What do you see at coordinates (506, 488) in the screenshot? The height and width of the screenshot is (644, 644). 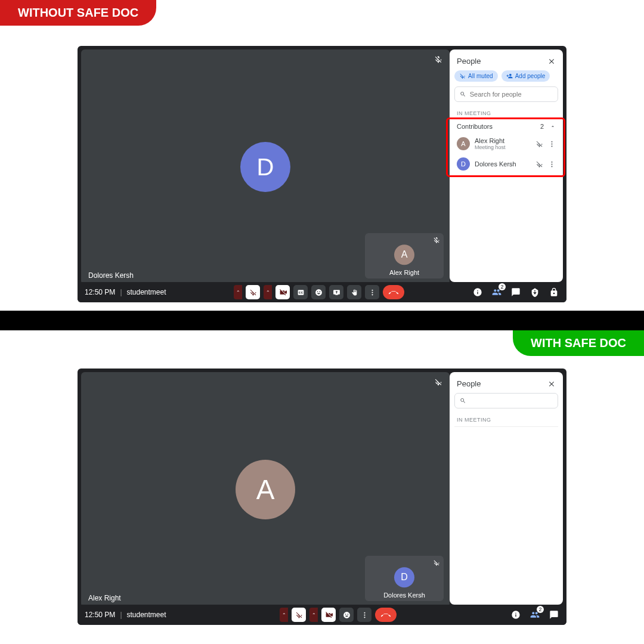 I see `people-panel: People IN MEETING` at bounding box center [506, 488].